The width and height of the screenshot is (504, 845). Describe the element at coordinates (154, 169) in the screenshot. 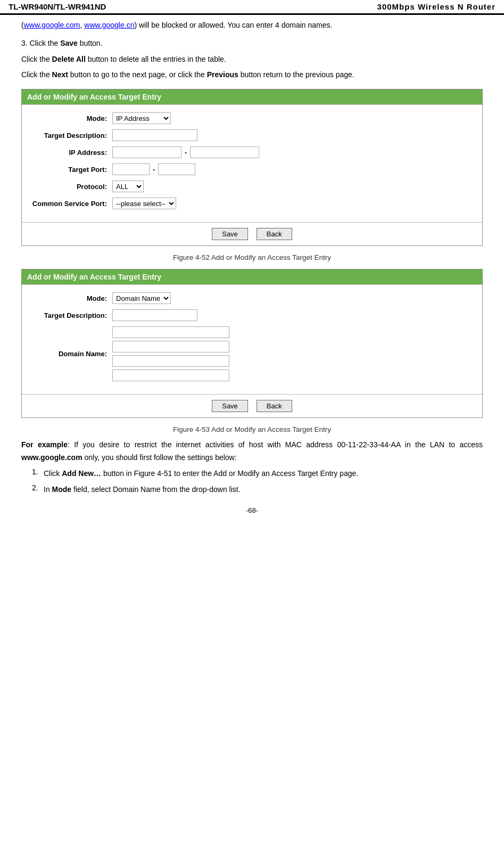

I see `form1-port-field: -` at that location.